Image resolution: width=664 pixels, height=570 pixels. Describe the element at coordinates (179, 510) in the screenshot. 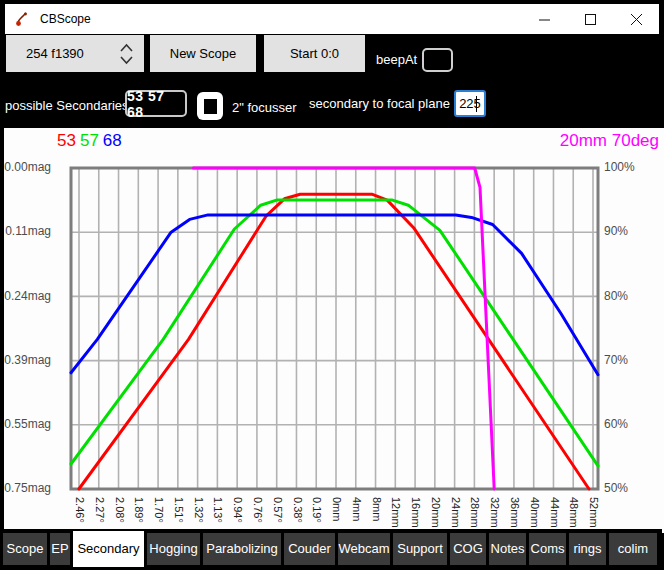

I see `x-tick-label: 1.51°` at that location.